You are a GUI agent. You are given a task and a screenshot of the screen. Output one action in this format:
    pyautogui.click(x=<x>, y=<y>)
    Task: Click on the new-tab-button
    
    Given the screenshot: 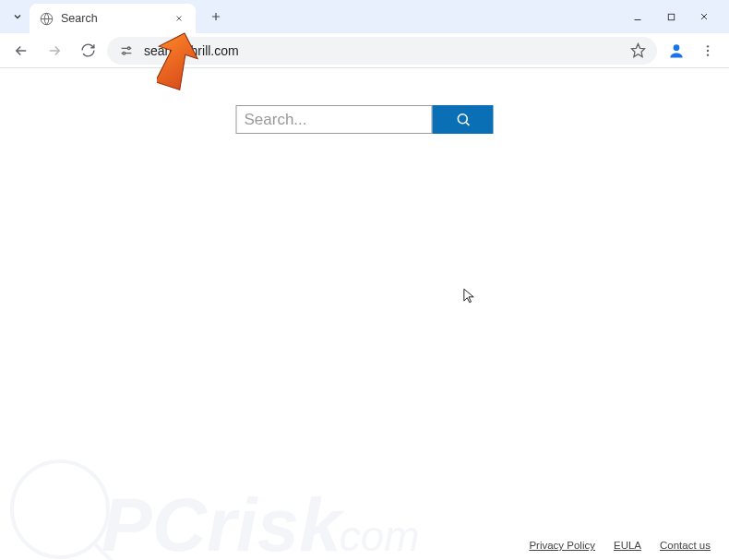 What is the action you would take?
    pyautogui.click(x=216, y=17)
    